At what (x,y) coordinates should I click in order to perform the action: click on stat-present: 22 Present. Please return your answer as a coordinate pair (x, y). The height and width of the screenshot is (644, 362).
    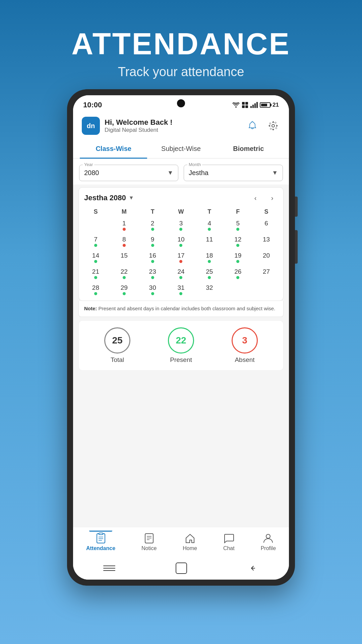
    Looking at the image, I should click on (181, 345).